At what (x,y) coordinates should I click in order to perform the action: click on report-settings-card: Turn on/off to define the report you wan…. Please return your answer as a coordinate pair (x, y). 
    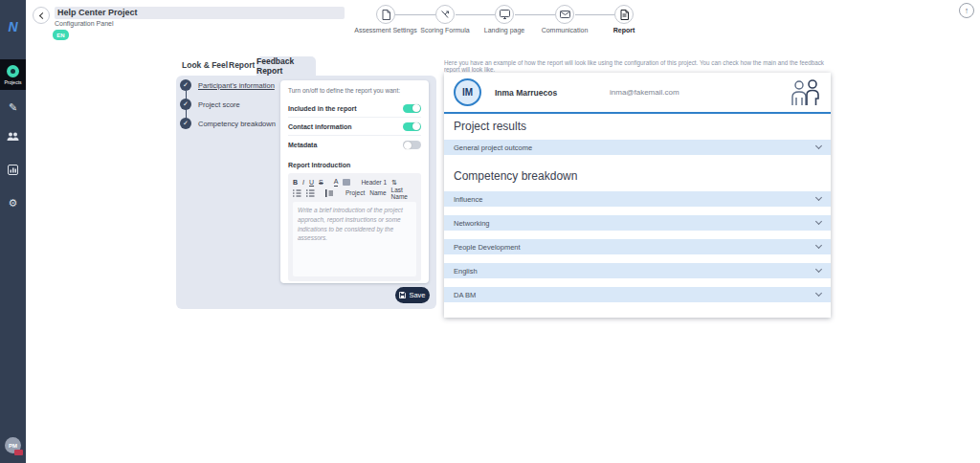
    Looking at the image, I should click on (354, 182).